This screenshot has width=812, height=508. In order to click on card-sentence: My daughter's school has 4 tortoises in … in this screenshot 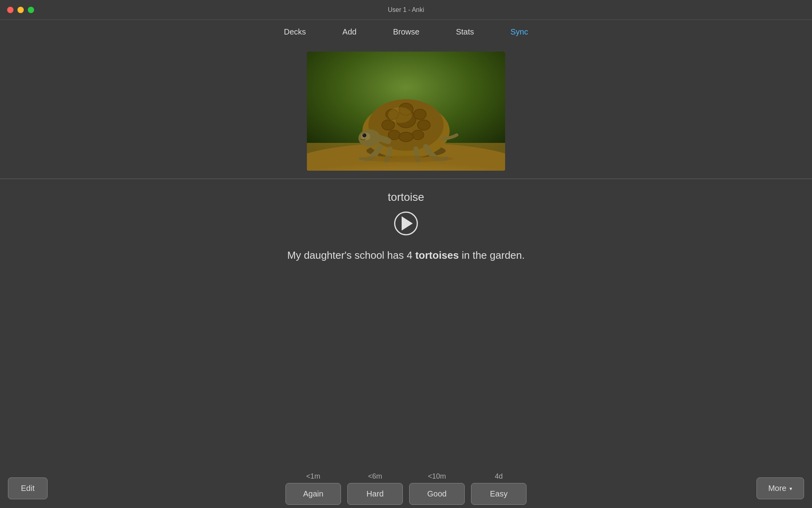, I will do `click(406, 256)`.